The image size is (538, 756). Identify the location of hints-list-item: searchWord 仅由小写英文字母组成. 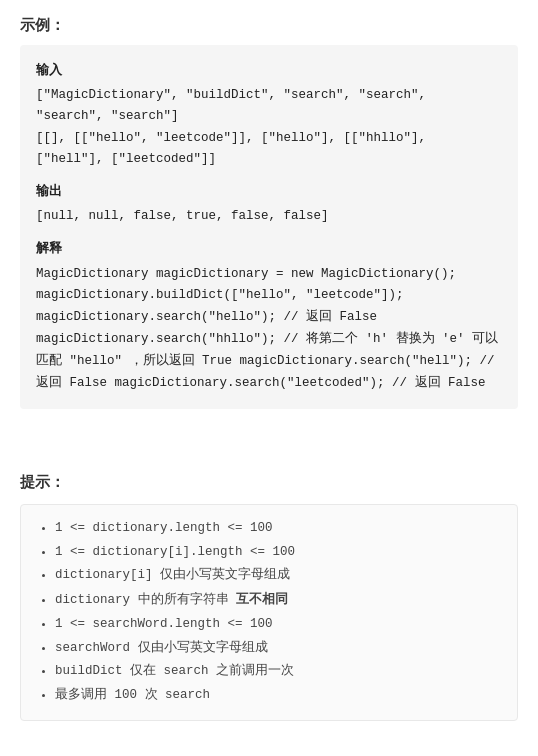
(278, 649).